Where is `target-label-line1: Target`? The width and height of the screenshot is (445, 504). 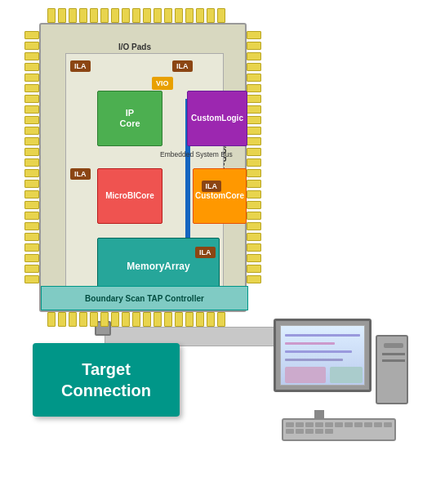
target-label-line1: Target is located at coordinates (106, 369).